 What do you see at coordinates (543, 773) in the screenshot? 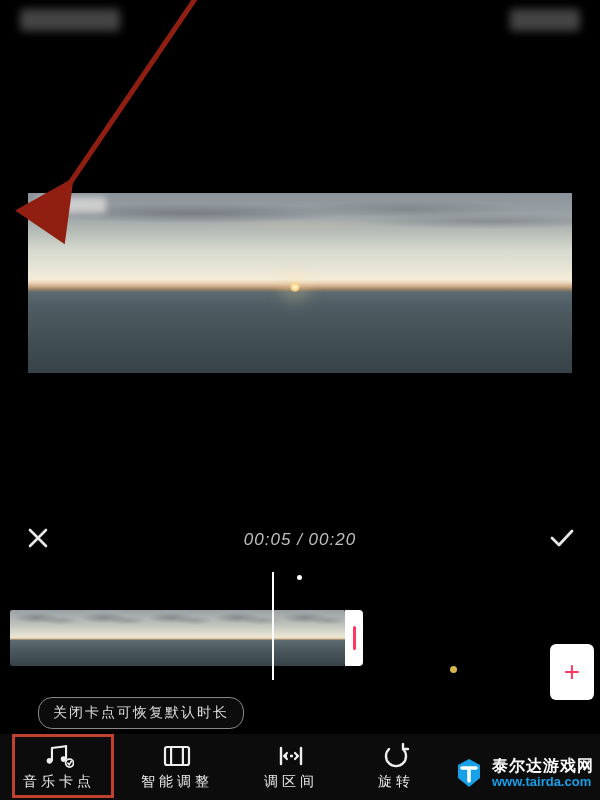
I see `watermark-text: 泰尔达游戏网 www.tairda.com` at bounding box center [543, 773].